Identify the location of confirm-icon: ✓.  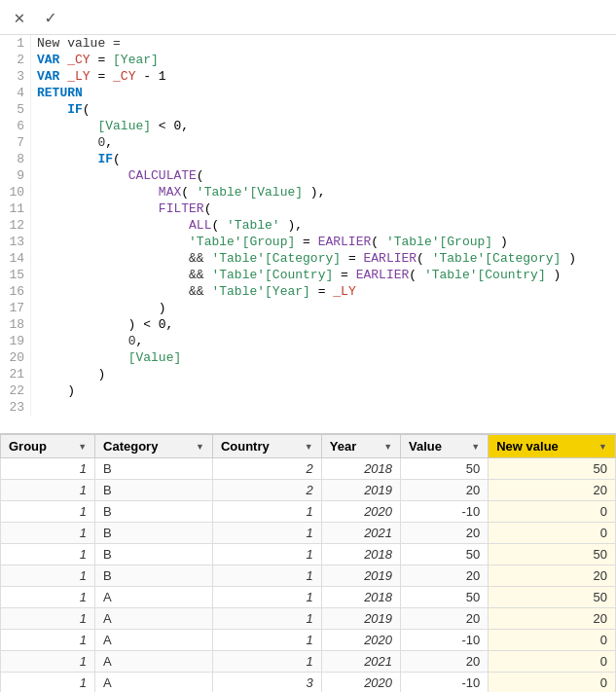
(51, 18).